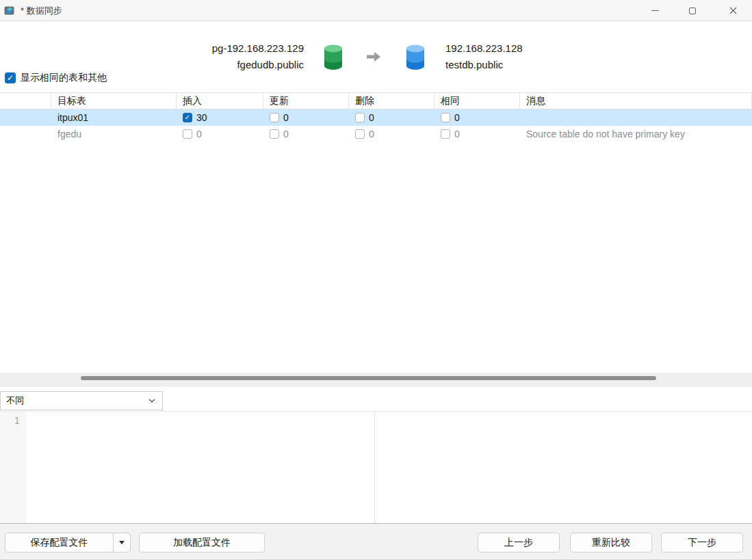  What do you see at coordinates (15, 401) in the screenshot?
I see `diff-filter-value: 不同` at bounding box center [15, 401].